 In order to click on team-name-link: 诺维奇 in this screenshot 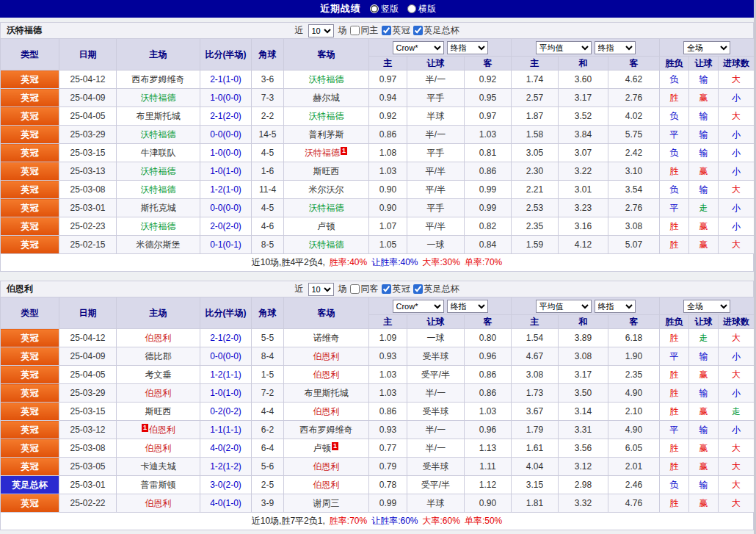, I will do `click(327, 338)`.